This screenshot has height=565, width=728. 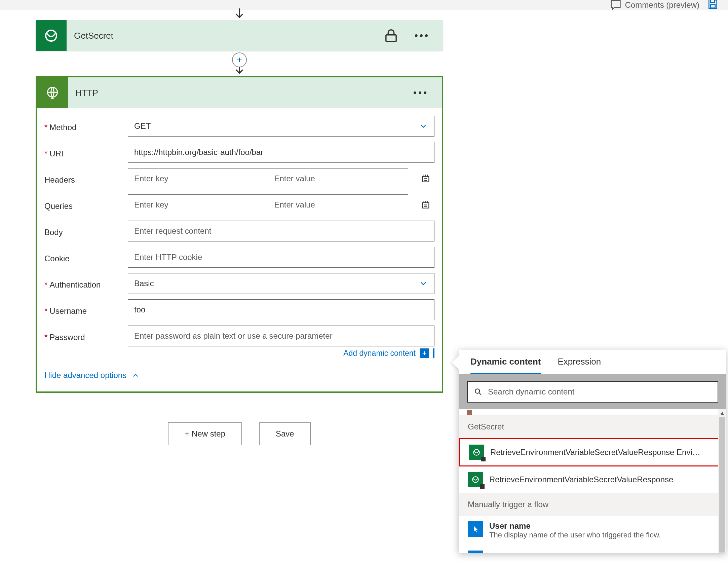 What do you see at coordinates (239, 60) in the screenshot?
I see `insert-step-button` at bounding box center [239, 60].